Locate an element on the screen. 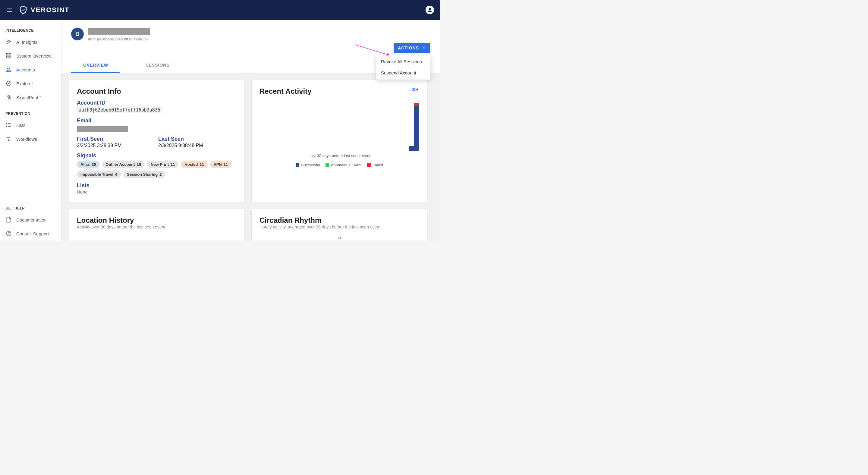 The image size is (868, 475). recent-activity-chart is located at coordinates (339, 125).